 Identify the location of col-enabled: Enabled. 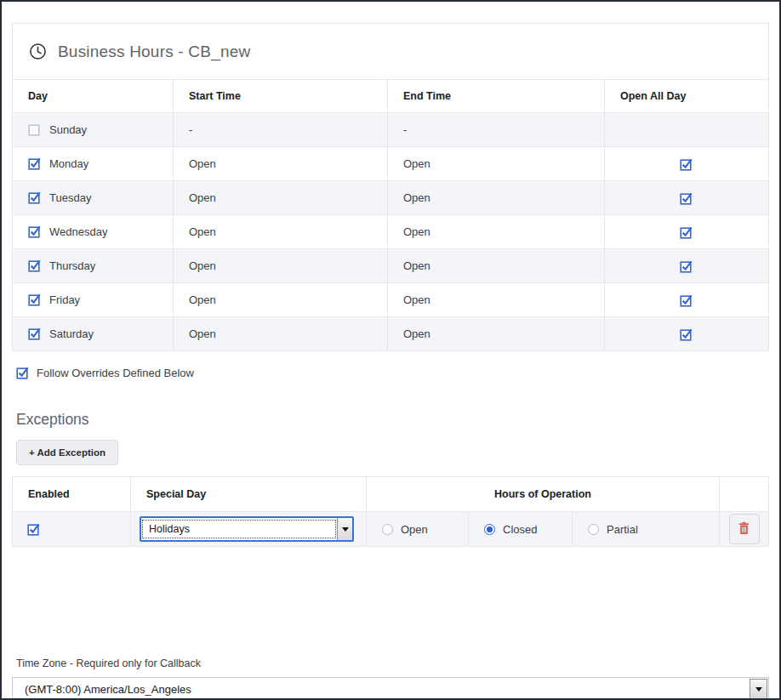
(71, 495).